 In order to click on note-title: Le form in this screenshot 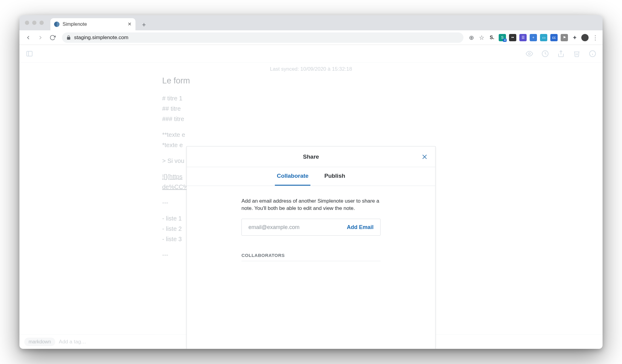, I will do `click(311, 81)`.